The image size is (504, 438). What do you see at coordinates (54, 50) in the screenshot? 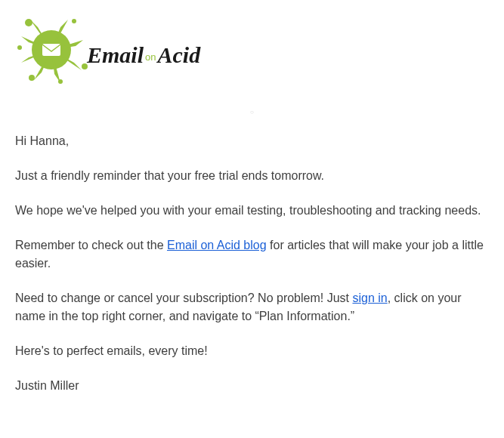
I see `splat-icon` at bounding box center [54, 50].